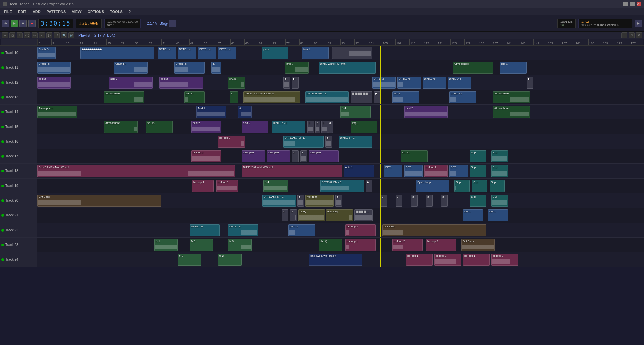 The image size is (644, 345). I want to click on pattern-block-t18-b1: DUNE 2 #2 – Mod Wheel, so click(292, 171).